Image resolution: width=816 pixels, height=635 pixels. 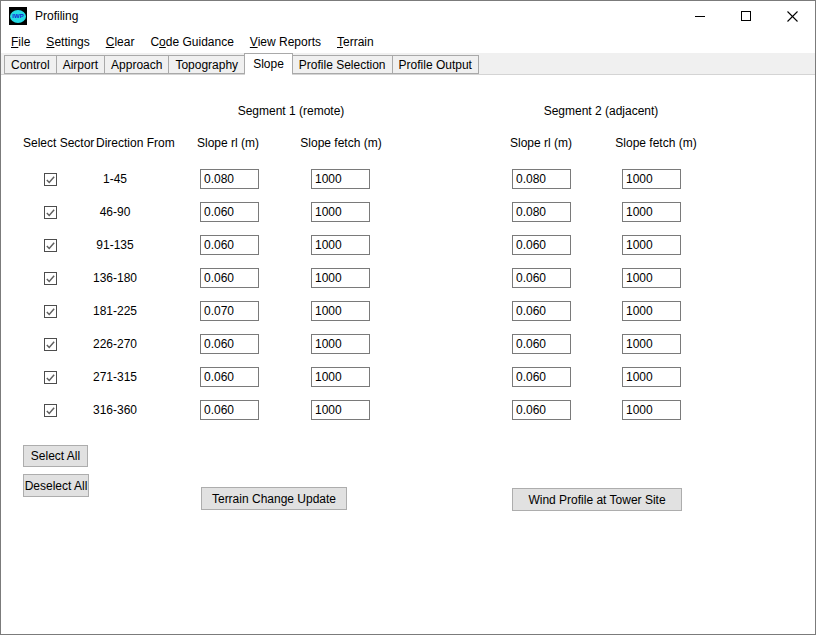 What do you see at coordinates (341, 143) in the screenshot?
I see `column-header-seg1-slope-fetch: Slope fetch (m)` at bounding box center [341, 143].